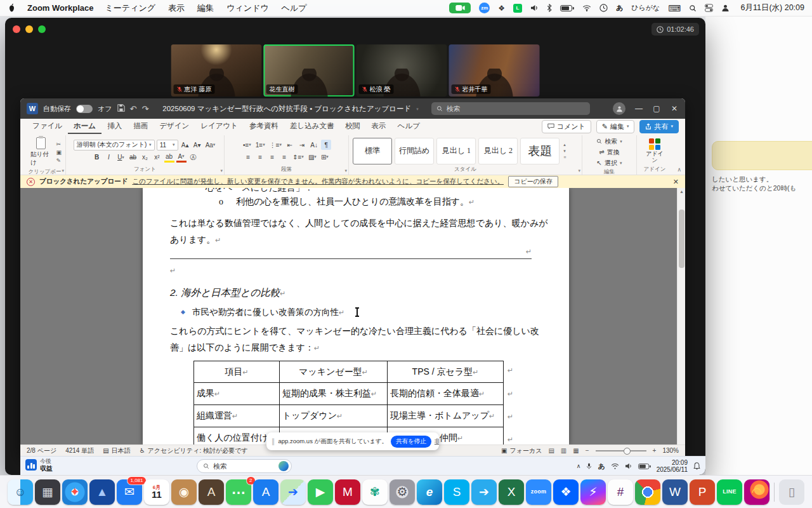 The height and width of the screenshot is (508, 812). What do you see at coordinates (334, 417) in the screenshot?
I see `table-cell: トップダウン↵` at bounding box center [334, 417].